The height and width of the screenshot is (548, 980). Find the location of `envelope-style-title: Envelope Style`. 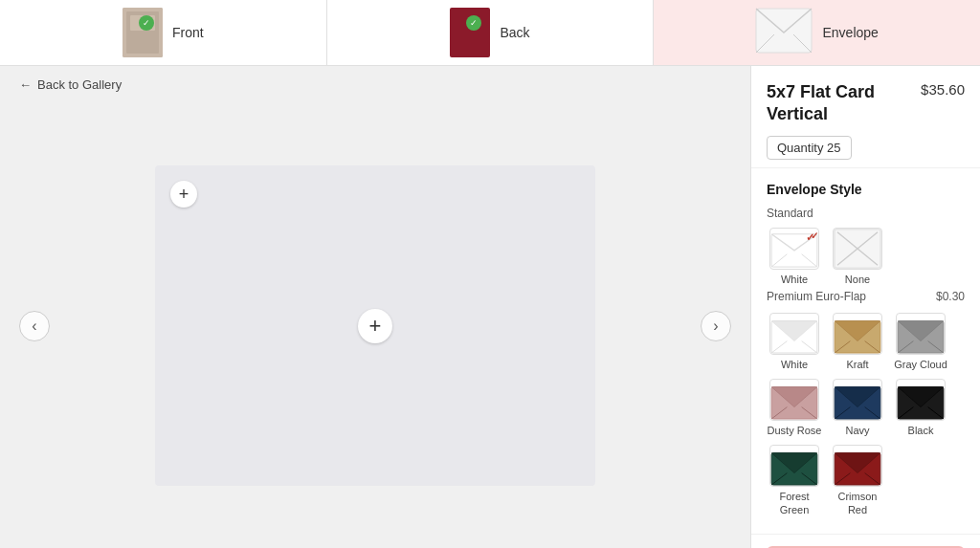

envelope-style-title: Envelope Style is located at coordinates (865, 189).